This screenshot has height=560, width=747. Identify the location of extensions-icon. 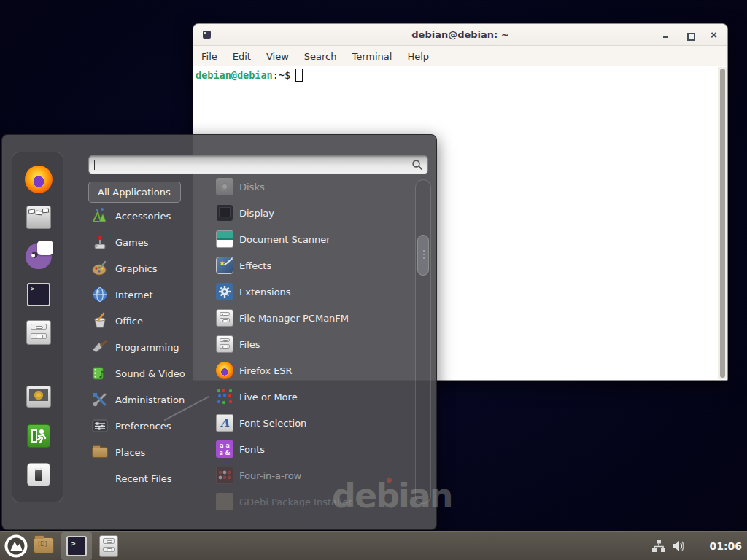
(225, 292).